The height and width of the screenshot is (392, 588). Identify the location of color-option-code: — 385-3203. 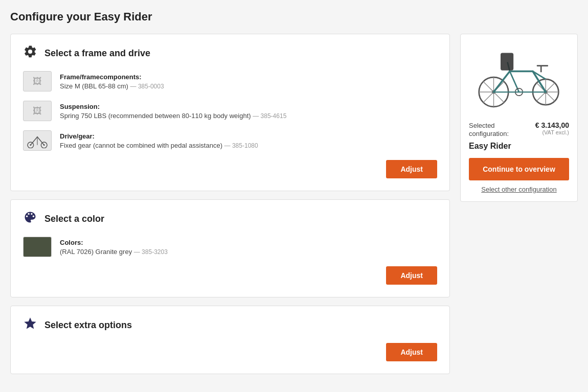
(151, 252).